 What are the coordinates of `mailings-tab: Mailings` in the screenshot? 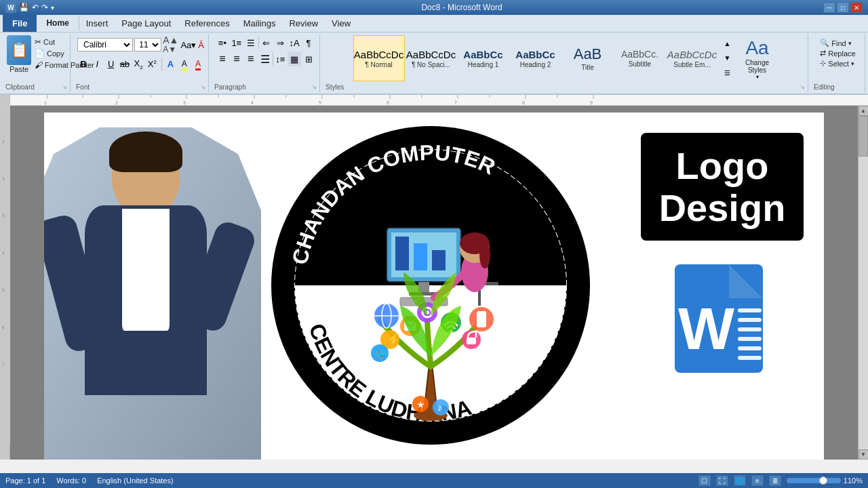 It's located at (260, 23).